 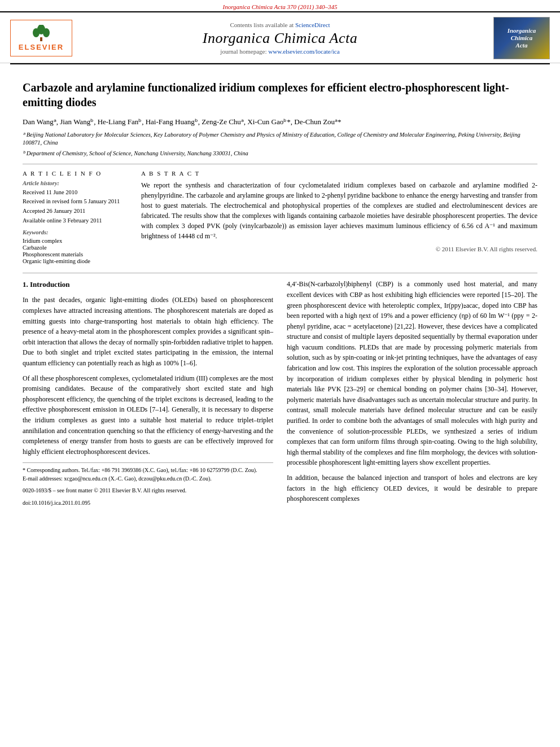 I want to click on journal-title-area: Contents lists available at ScienceDirec…, so click(x=280, y=38).